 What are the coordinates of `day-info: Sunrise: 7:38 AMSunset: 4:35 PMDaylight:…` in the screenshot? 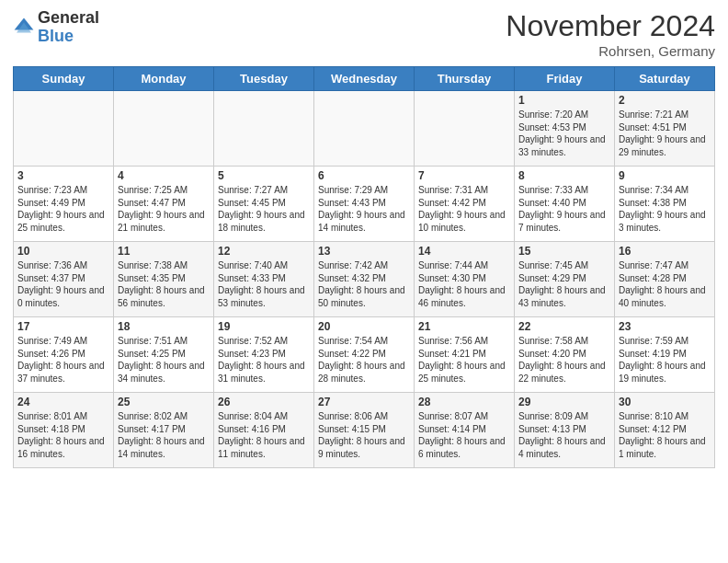 It's located at (164, 284).